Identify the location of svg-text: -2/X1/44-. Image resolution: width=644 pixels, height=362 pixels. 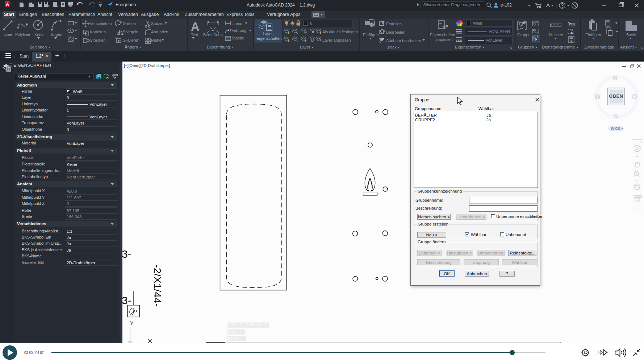
(158, 285).